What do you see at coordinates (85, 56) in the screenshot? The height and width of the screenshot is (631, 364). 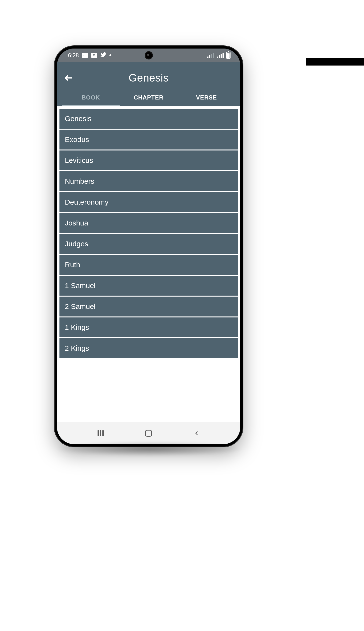 I see `image-icon: ▭` at bounding box center [85, 56].